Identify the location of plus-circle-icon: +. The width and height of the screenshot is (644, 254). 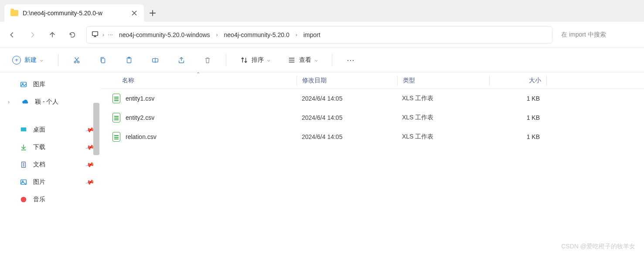
(17, 60).